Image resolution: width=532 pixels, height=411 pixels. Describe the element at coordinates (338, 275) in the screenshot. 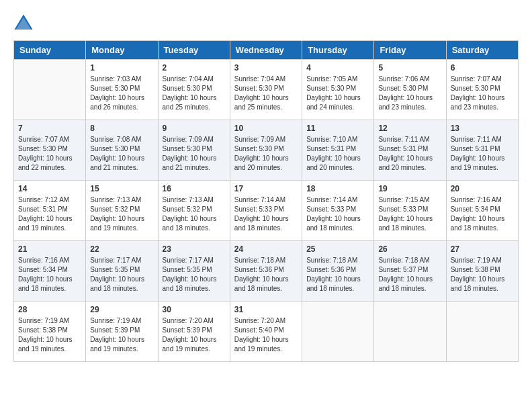

I see `day-info: Sunrise: 7:18 AM Sunset: 5:36 PM Dayligh…` at that location.